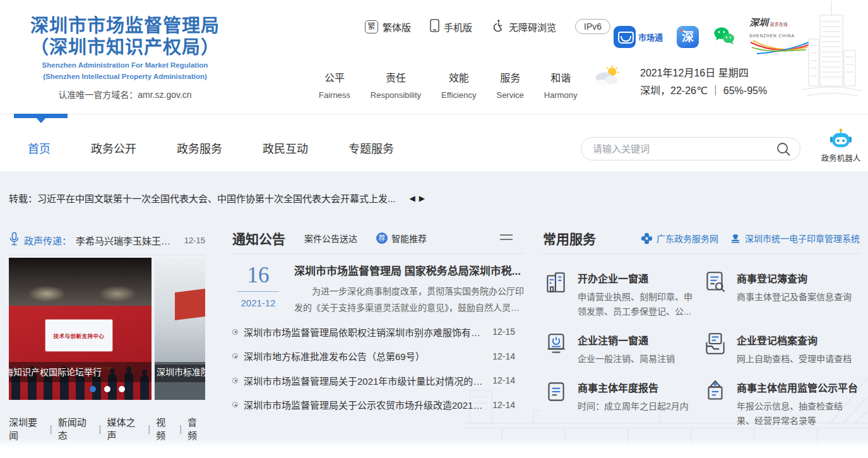 The width and height of the screenshot is (868, 458). What do you see at coordinates (783, 149) in the screenshot?
I see `search-icon` at bounding box center [783, 149].